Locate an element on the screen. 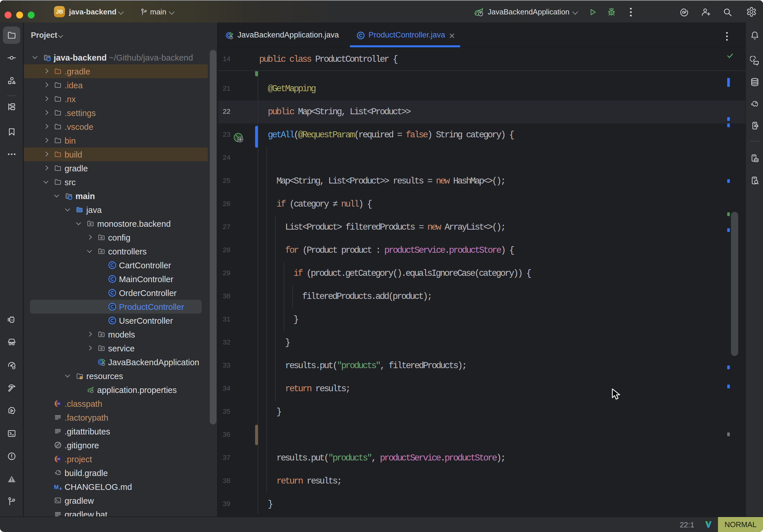 Image resolution: width=763 pixels, height=532 pixels. svg-text: M is located at coordinates (56, 487).